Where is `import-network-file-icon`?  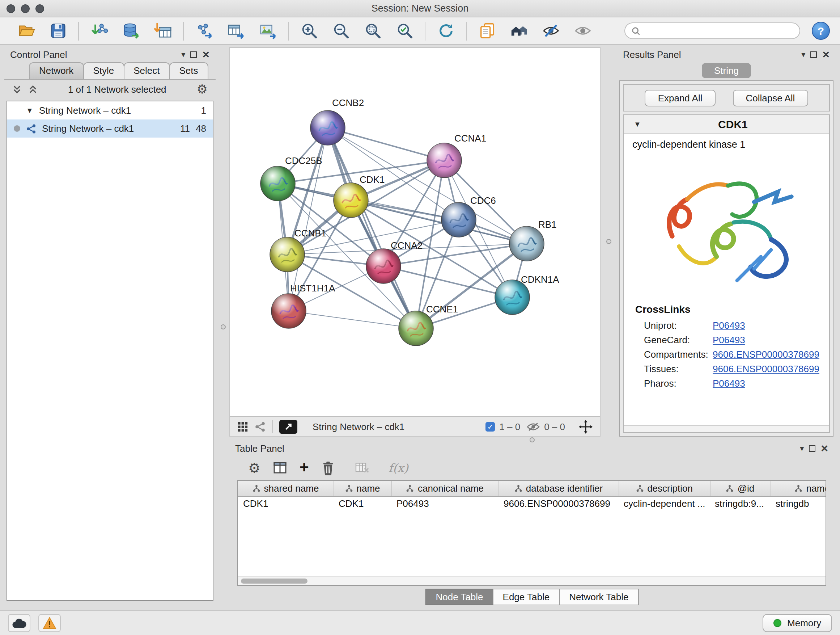
import-network-file-icon is located at coordinates (99, 31).